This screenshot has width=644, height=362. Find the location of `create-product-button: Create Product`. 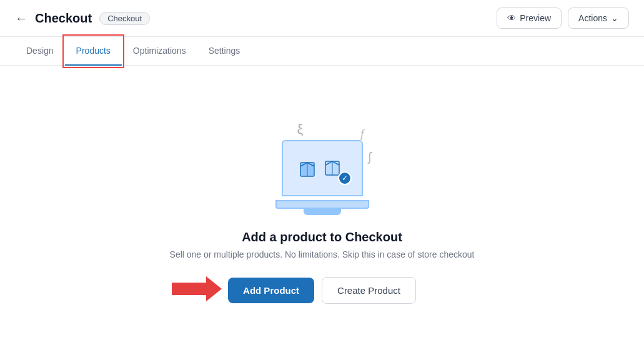

create-product-button: Create Product is located at coordinates (369, 290).